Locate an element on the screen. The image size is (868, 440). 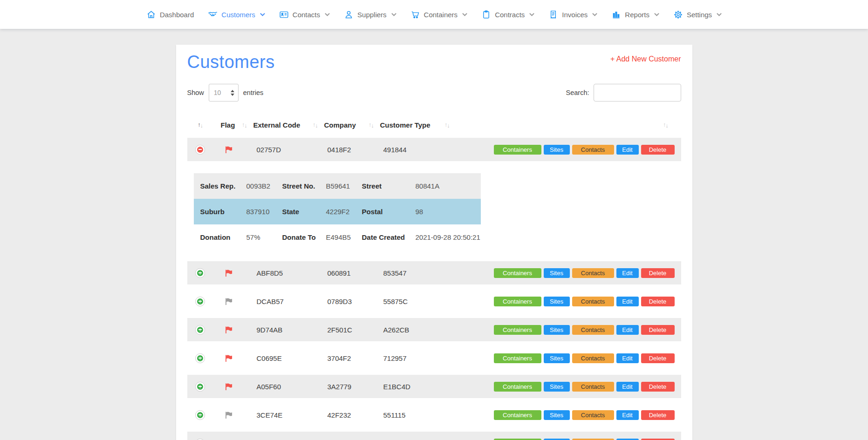
nav-item-contracts: Contracts is located at coordinates (508, 15).